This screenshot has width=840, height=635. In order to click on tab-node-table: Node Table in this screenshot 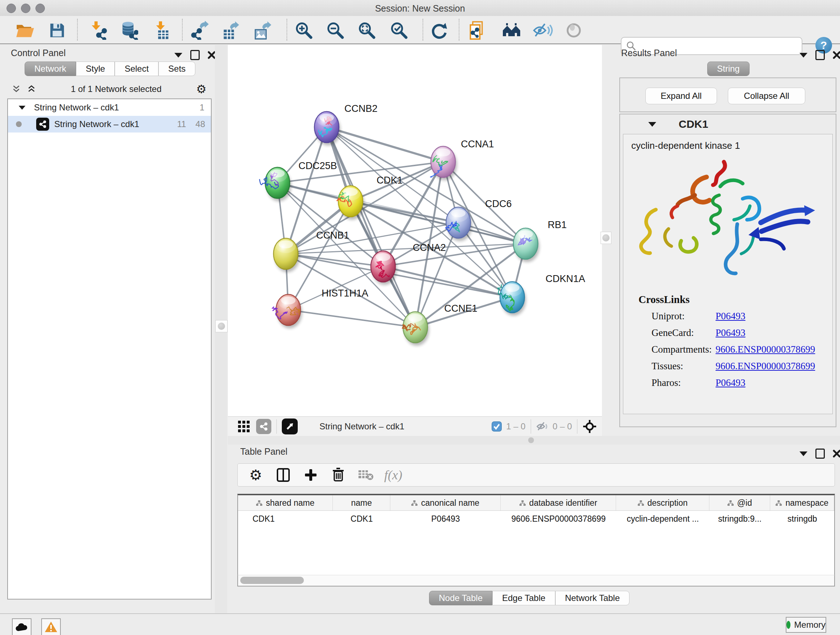, I will do `click(461, 598)`.